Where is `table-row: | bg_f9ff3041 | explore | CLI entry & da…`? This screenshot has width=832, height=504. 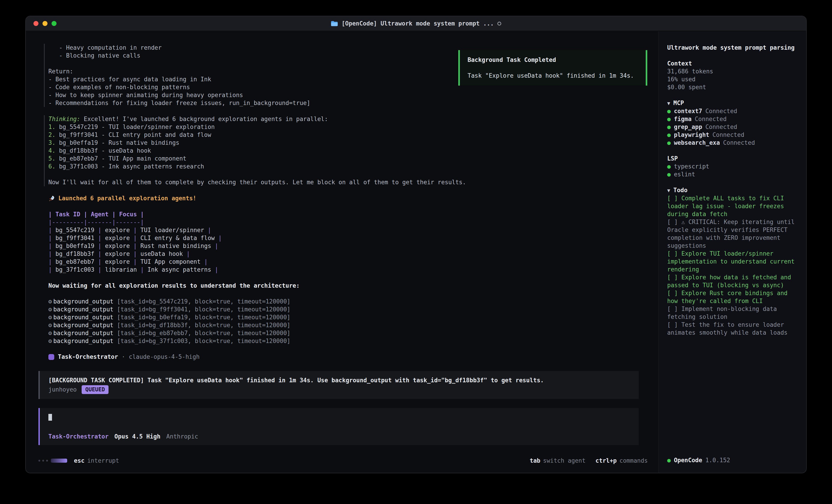
table-row: | bg_f9ff3041 | explore | CLI entry & da… is located at coordinates (348, 238).